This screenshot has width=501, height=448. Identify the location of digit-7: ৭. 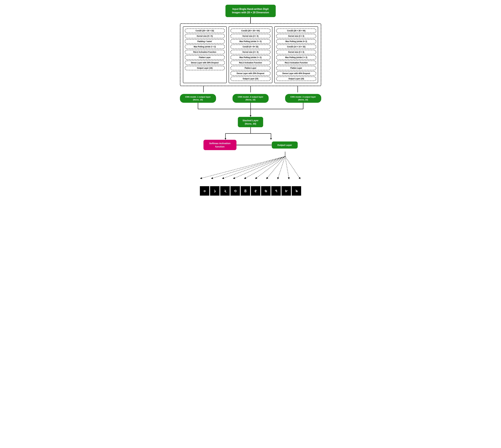
(276, 191).